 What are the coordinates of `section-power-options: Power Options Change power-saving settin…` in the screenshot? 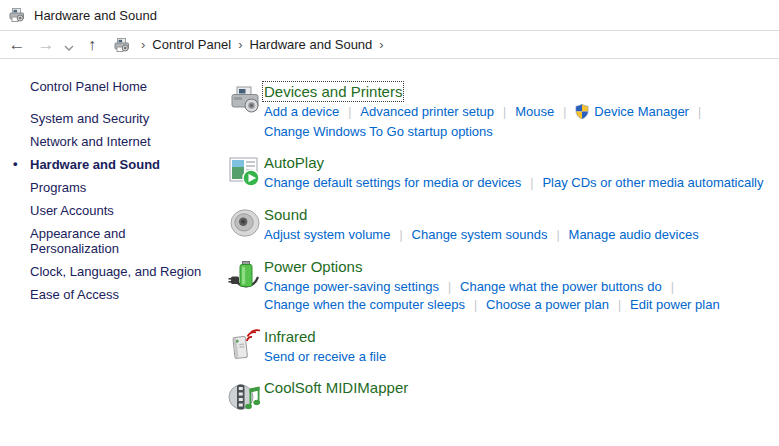 It's located at (498, 286).